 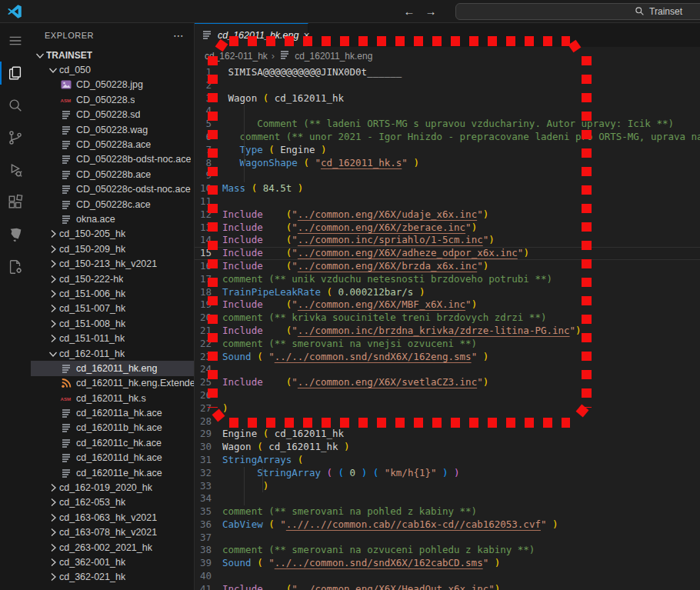 What do you see at coordinates (448, 486) in the screenshot?
I see `code-line: 33 )` at bounding box center [448, 486].